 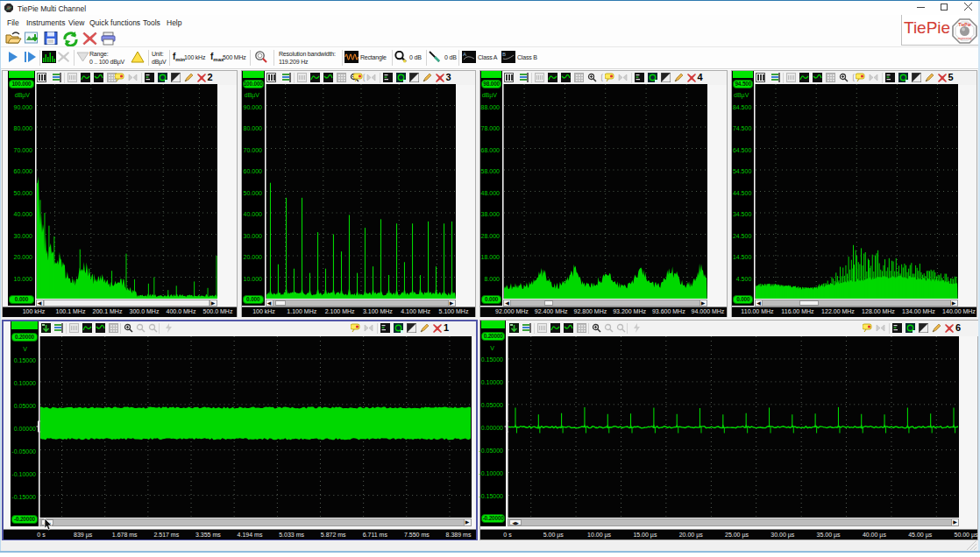 What do you see at coordinates (465, 54) in the screenshot?
I see `svg-text: A` at bounding box center [465, 54].